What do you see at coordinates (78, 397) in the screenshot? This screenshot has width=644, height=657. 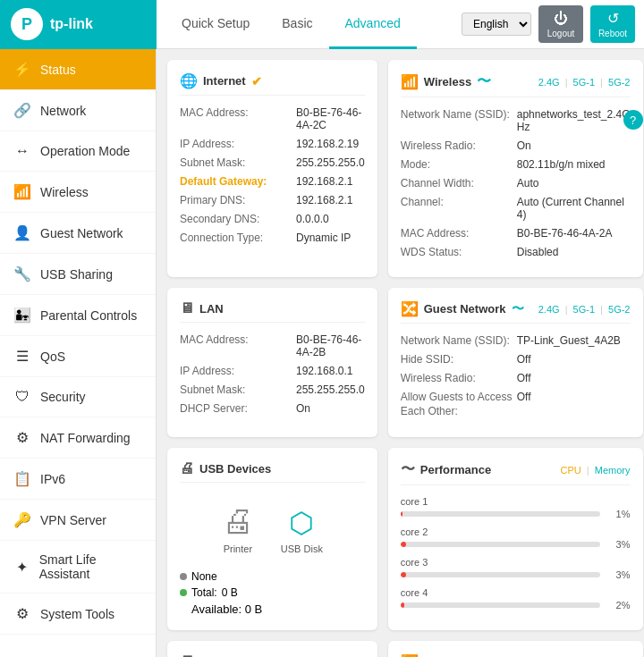 I see `sidebar-item-security: 🛡 Security` at bounding box center [78, 397].